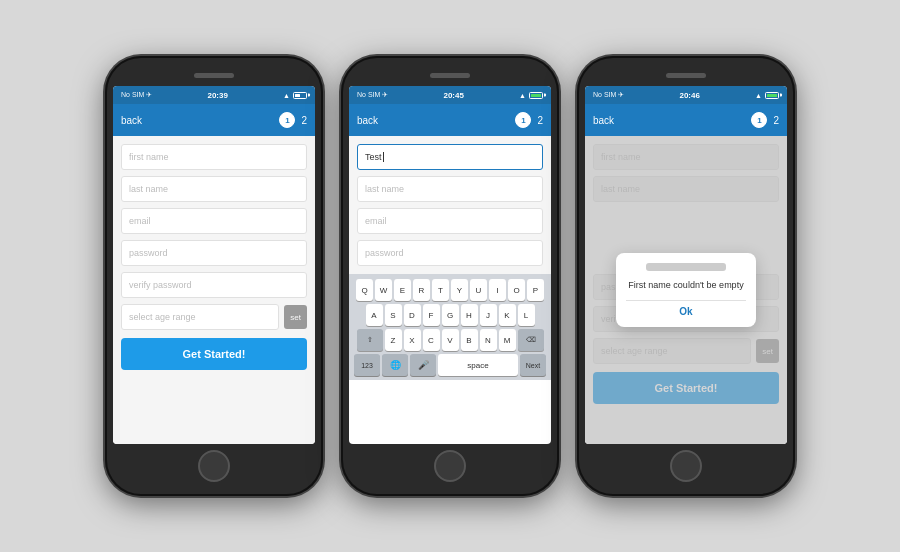 The width and height of the screenshot is (900, 552). Describe the element at coordinates (470, 340) in the screenshot. I see `key-b: B` at that location.